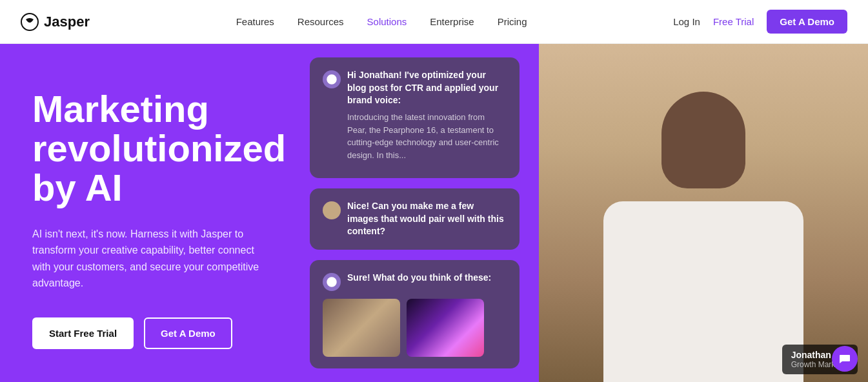 The image size is (868, 382). What do you see at coordinates (387, 22) in the screenshot?
I see `nav-solutions: Solutions` at bounding box center [387, 22].